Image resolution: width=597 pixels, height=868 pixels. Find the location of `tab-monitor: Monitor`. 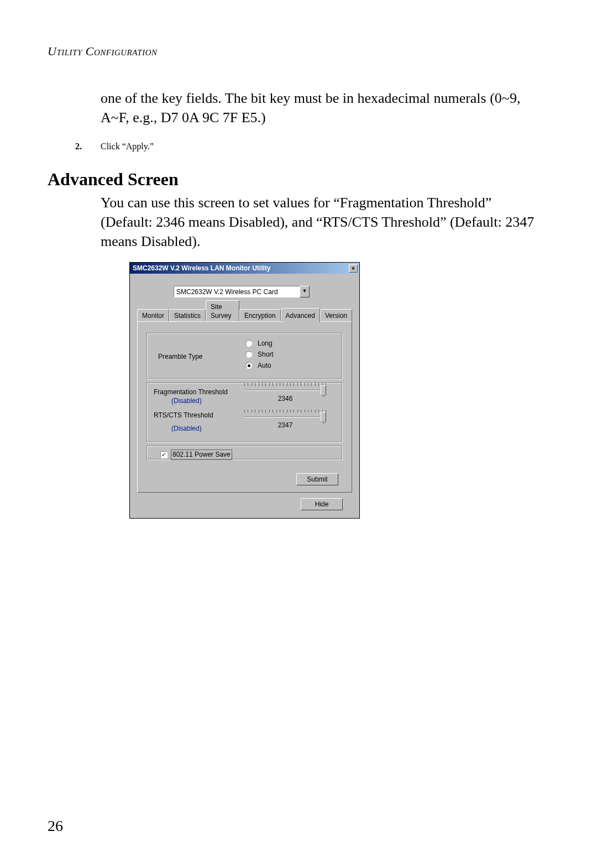

tab-monitor: Monitor is located at coordinates (153, 315).